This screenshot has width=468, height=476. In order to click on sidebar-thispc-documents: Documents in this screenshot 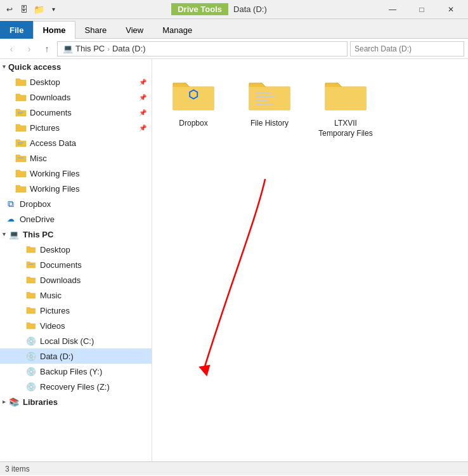, I will do `click(76, 265)`.